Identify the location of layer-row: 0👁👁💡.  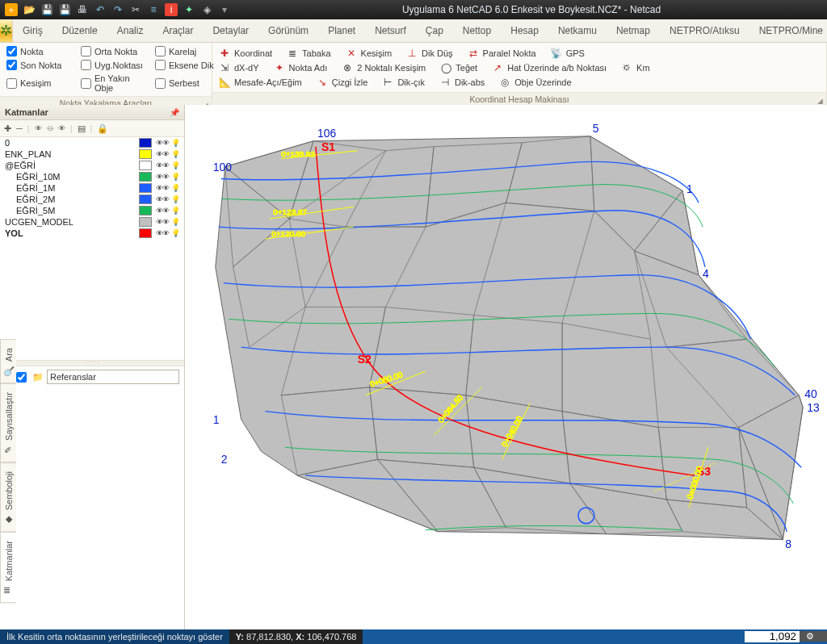
(92, 143).